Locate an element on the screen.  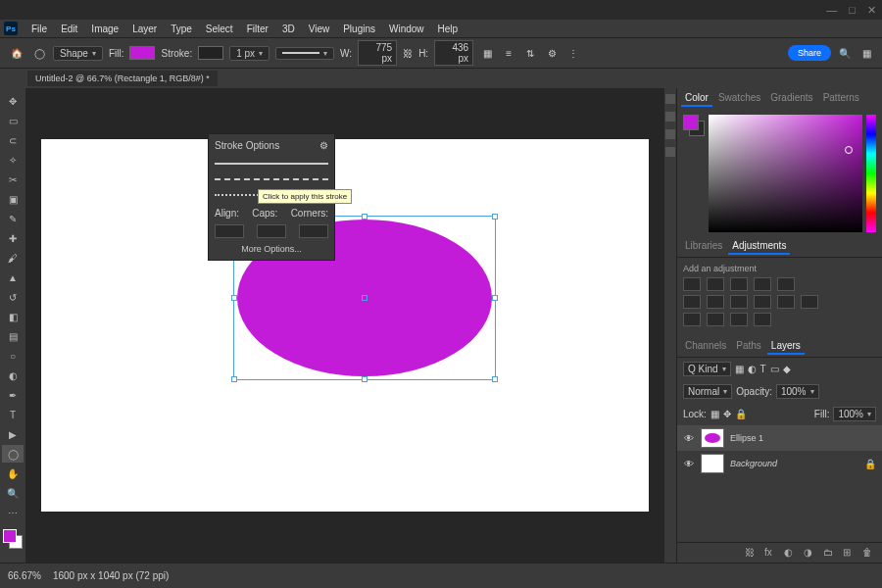
width-input: 775 px is located at coordinates (377, 53).